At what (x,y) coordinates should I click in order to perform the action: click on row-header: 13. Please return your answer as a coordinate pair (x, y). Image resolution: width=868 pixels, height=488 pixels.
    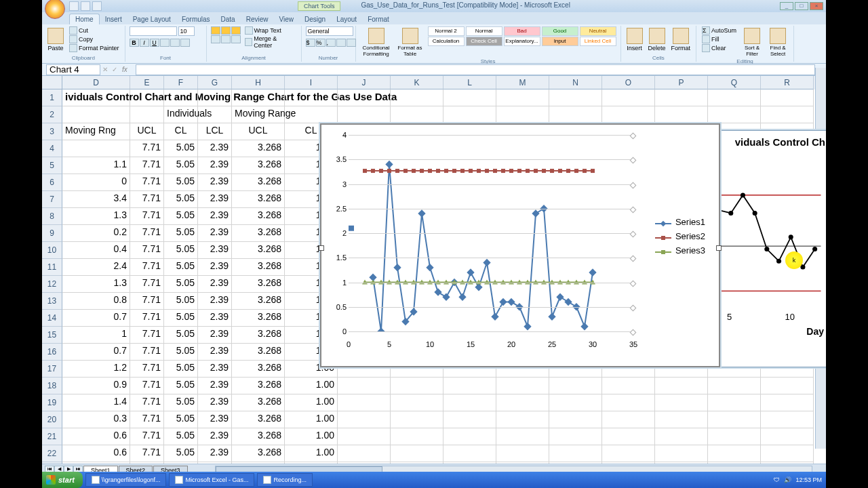
    Looking at the image, I should click on (52, 301).